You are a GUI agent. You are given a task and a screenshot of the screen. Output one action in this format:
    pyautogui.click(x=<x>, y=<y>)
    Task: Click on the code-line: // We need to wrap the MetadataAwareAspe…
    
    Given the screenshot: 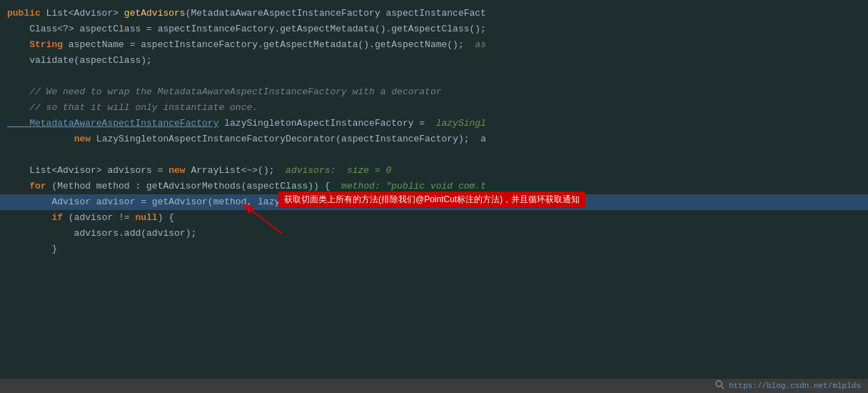 What is the action you would take?
    pyautogui.click(x=434, y=92)
    